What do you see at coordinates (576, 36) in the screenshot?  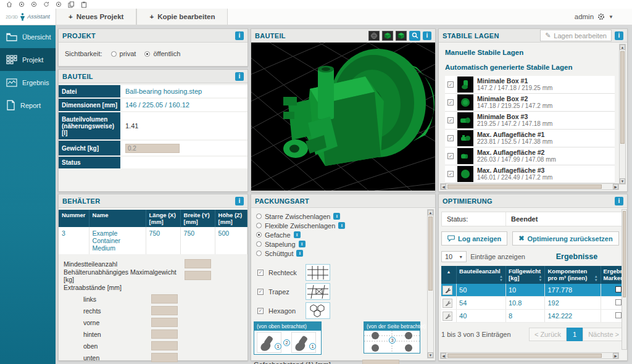 I see `lagen-bearbeiten-button: ✎ Lagen bearbeiten` at bounding box center [576, 36].